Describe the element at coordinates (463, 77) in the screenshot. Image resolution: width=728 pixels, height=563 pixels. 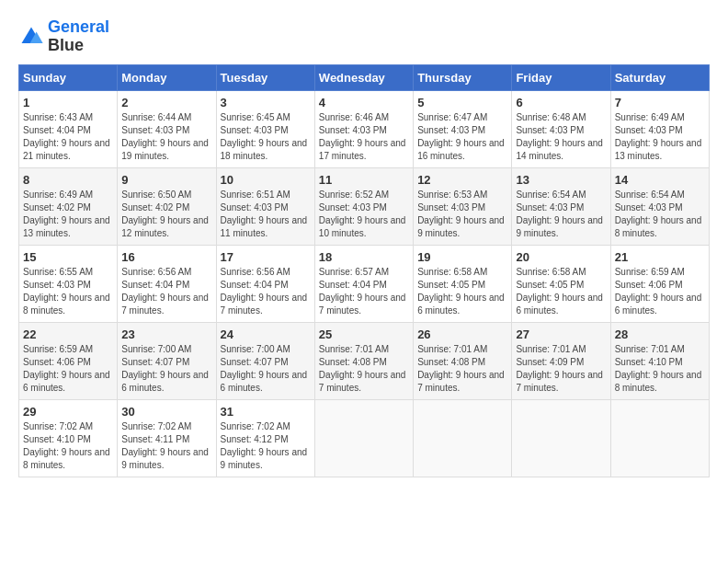
I see `header-day-thursday: Thursday` at that location.